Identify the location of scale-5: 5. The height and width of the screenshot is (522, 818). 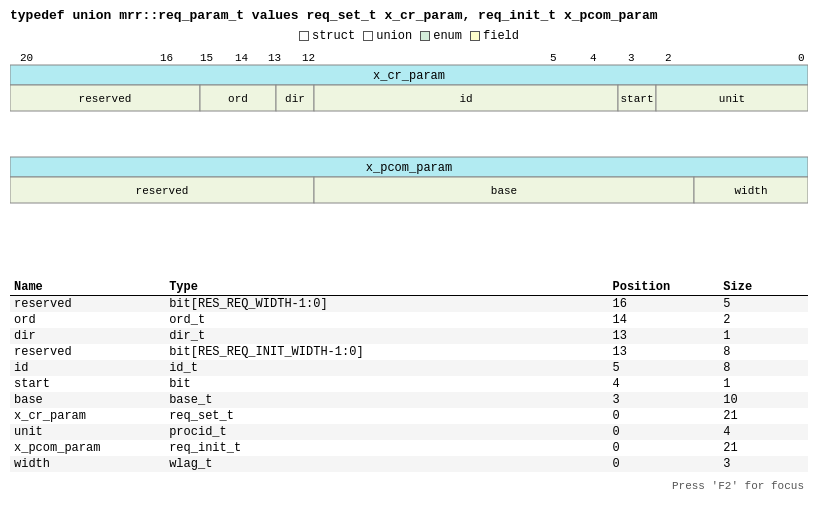
(554, 58).